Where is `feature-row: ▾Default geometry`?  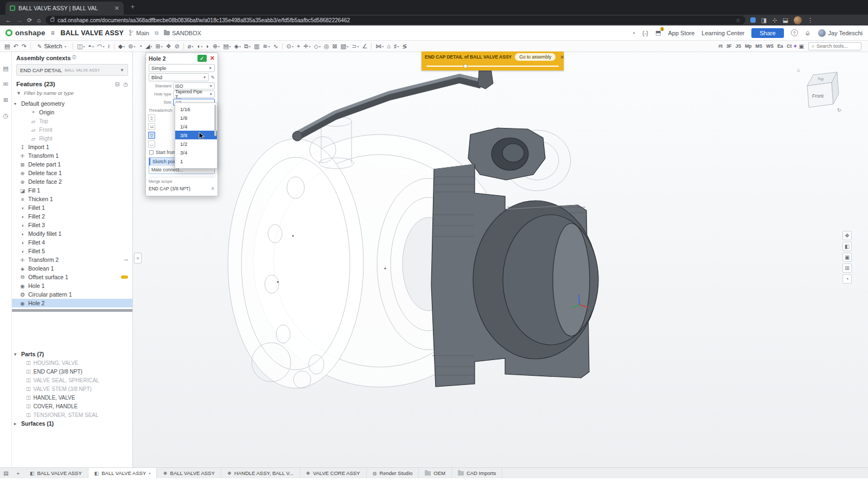
feature-row: ▾Default geometry is located at coordinates (72, 104).